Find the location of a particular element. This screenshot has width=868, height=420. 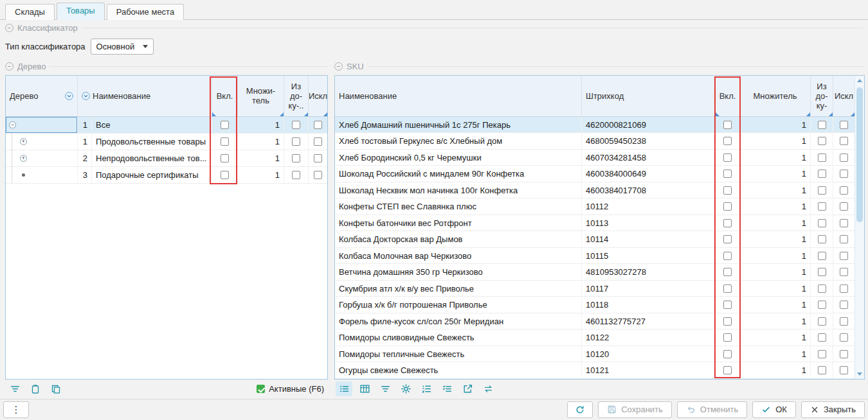

list-view-icon is located at coordinates (344, 389).